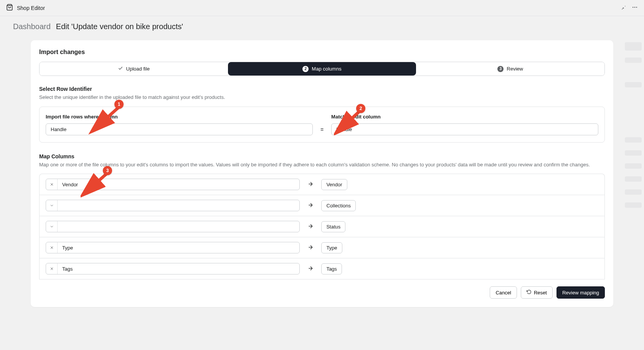  What do you see at coordinates (173, 248) in the screenshot?
I see `map-source-select: Type` at bounding box center [173, 248].